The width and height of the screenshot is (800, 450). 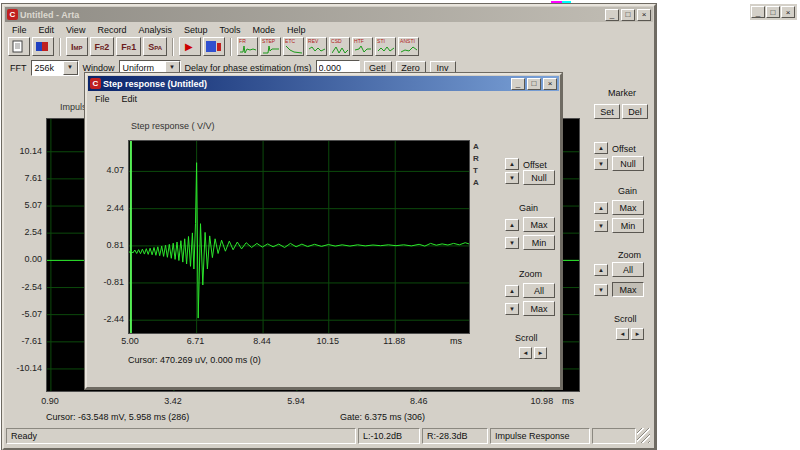 What do you see at coordinates (644, 15) in the screenshot?
I see `main-close-button: ×` at bounding box center [644, 15].